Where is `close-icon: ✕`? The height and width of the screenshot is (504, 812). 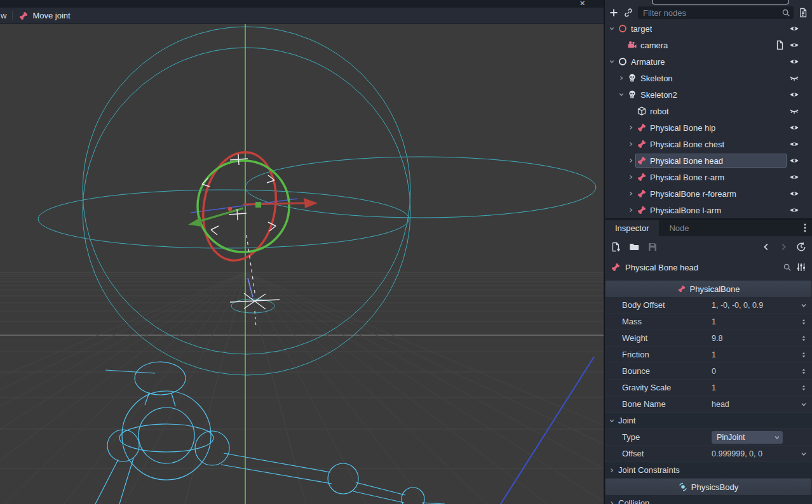 close-icon: ✕ is located at coordinates (582, 4).